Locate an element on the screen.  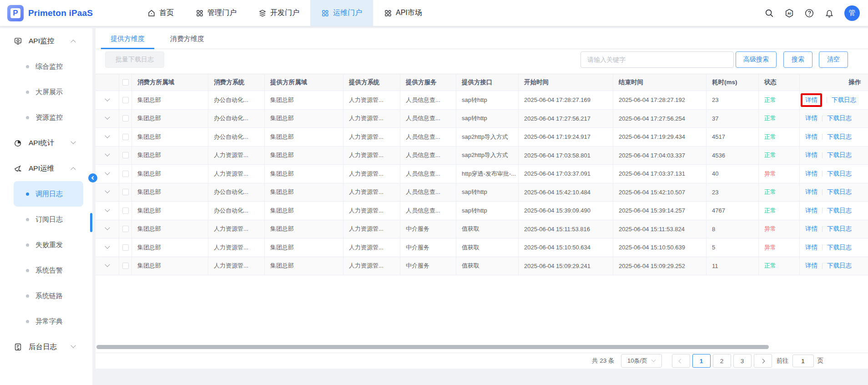
advanced-search-button: 高级搜索 is located at coordinates (756, 60).